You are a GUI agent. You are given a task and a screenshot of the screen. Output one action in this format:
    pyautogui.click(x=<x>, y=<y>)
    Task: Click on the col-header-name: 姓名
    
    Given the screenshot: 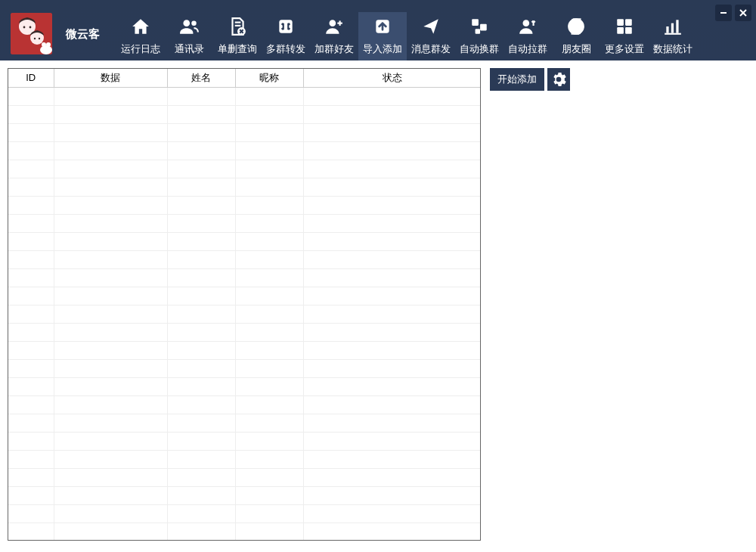 What is the action you would take?
    pyautogui.click(x=201, y=78)
    